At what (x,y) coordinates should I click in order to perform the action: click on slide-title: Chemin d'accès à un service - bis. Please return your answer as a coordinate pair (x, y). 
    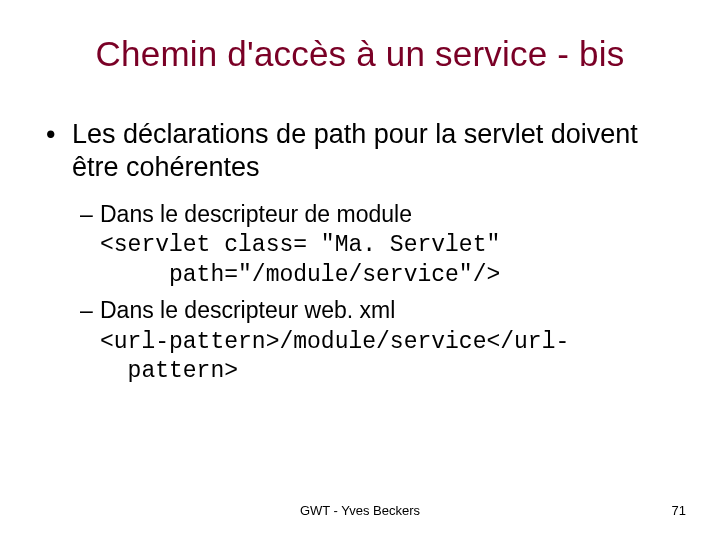
    Looking at the image, I should click on (360, 54).